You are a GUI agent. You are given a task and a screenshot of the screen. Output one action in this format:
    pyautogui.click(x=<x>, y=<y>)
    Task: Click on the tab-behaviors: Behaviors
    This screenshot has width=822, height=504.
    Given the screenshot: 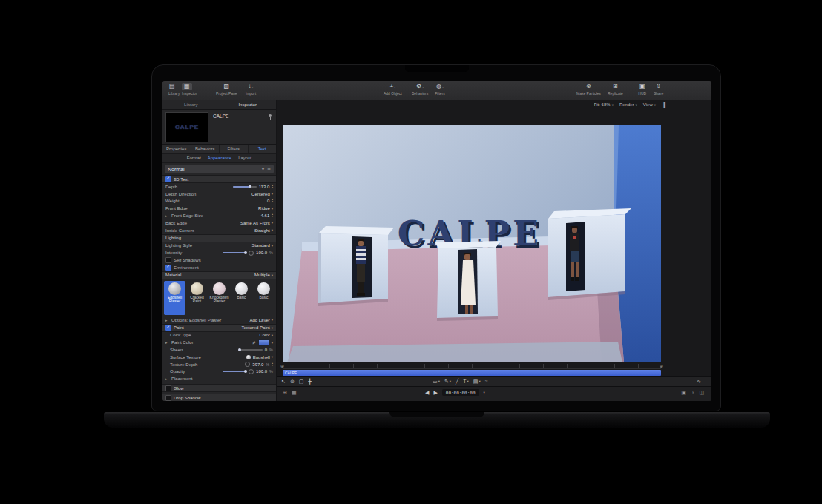 What is the action you would take?
    pyautogui.click(x=206, y=149)
    